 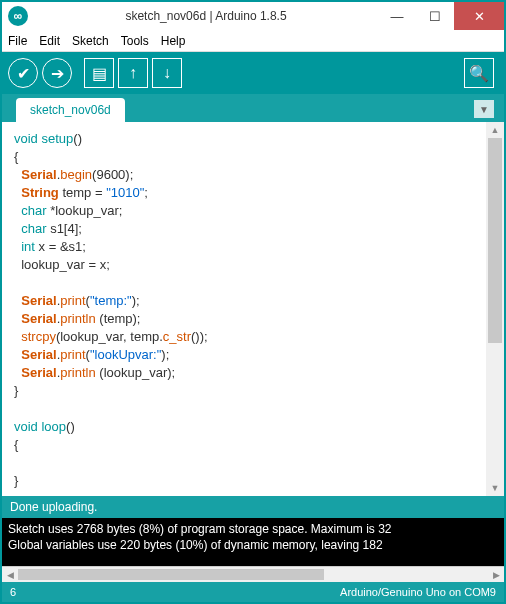 I want to click on menu-file: File, so click(x=18, y=41).